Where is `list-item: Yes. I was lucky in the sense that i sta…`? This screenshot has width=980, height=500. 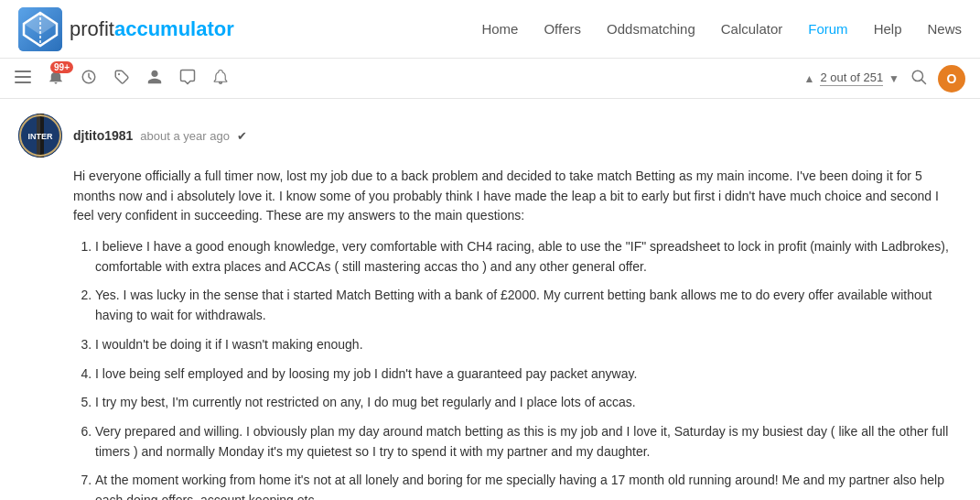 list-item: Yes. I was lucky in the sense that i sta… is located at coordinates (529, 306).